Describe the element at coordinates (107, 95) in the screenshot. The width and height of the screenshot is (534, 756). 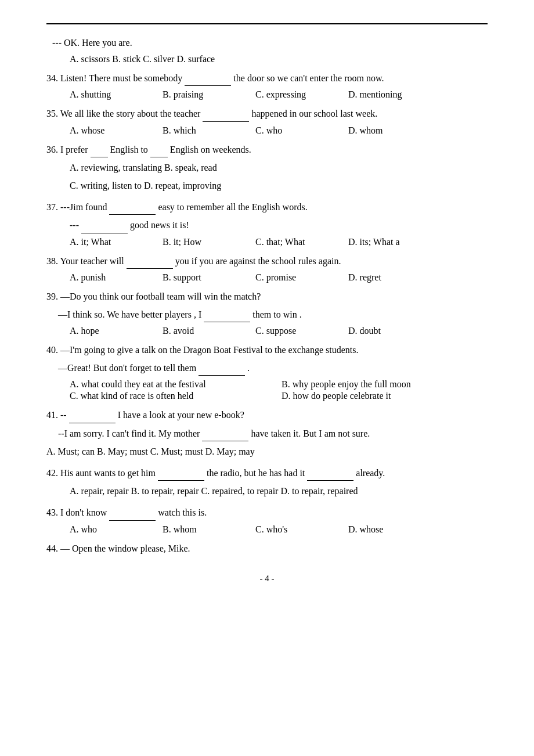
I see `q34-opt-a: A. shutting` at that location.